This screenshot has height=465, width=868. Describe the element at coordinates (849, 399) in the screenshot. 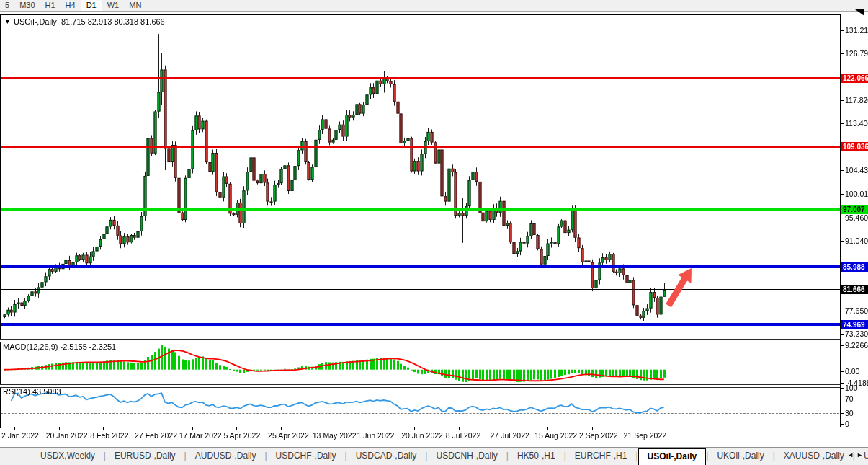

I see `rsi-axis-tick: 70` at that location.